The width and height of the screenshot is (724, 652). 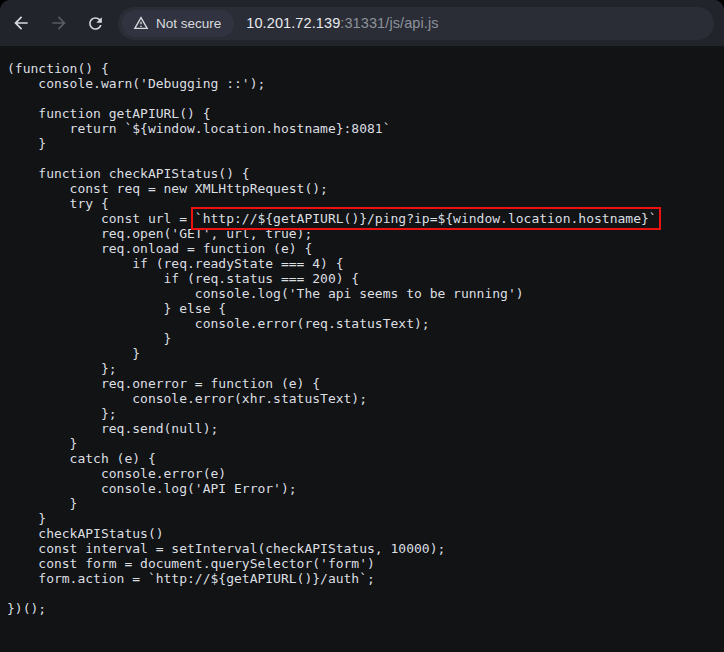 What do you see at coordinates (21, 23) in the screenshot?
I see `back-button` at bounding box center [21, 23].